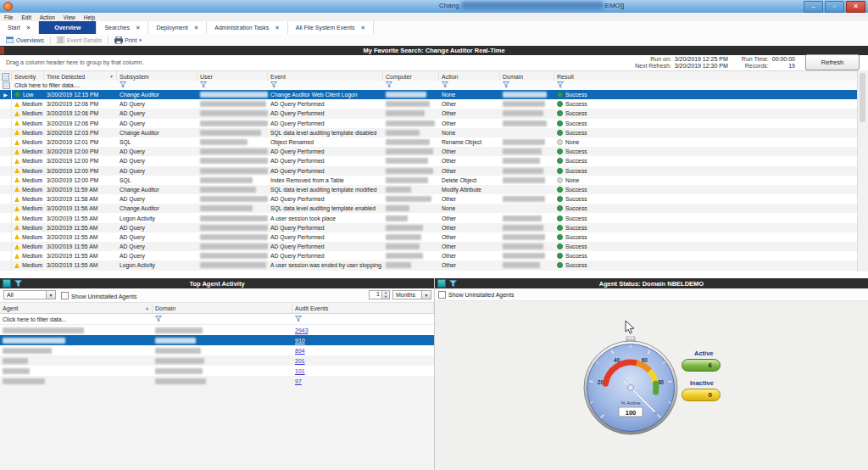 The image size is (868, 470). What do you see at coordinates (217, 330) in the screenshot?
I see `agent-row: 2943` at bounding box center [217, 330].